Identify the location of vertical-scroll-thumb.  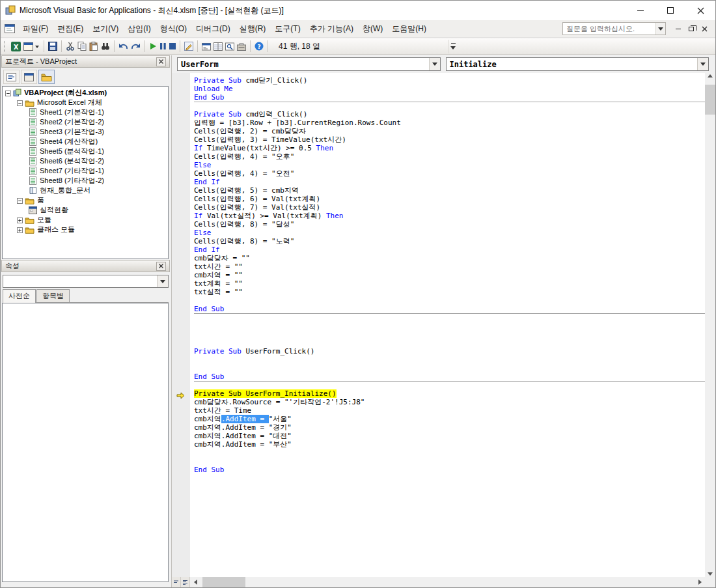
(710, 100).